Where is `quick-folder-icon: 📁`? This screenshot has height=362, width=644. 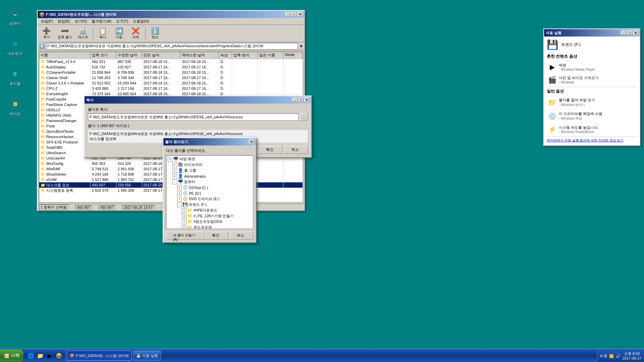 quick-folder-icon: 📁 is located at coordinates (40, 356).